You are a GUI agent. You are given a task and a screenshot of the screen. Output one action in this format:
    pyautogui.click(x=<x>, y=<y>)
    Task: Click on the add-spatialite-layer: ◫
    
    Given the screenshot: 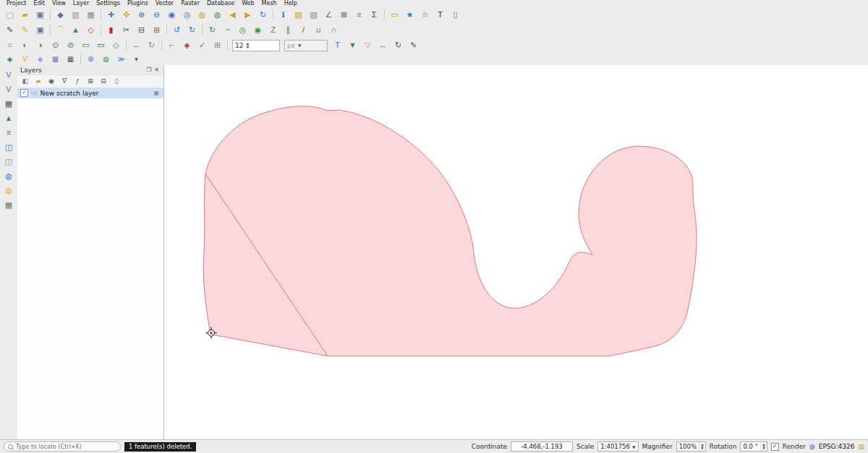 What is the action you would take?
    pyautogui.click(x=9, y=162)
    